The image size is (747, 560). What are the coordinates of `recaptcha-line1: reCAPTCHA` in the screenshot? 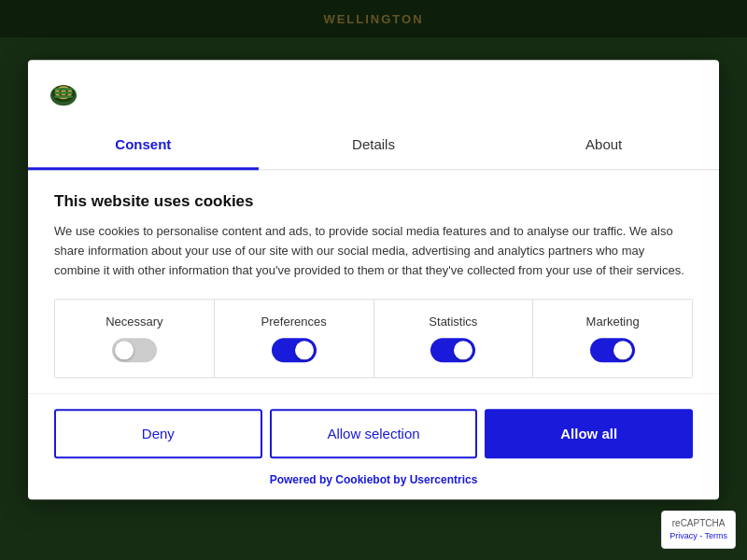 It's located at (698, 524).